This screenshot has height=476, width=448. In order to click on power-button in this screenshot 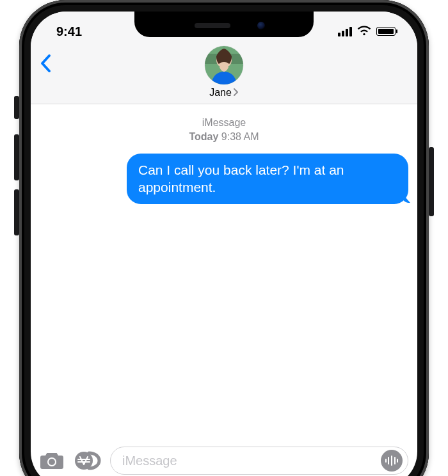, I will do `click(431, 182)`.